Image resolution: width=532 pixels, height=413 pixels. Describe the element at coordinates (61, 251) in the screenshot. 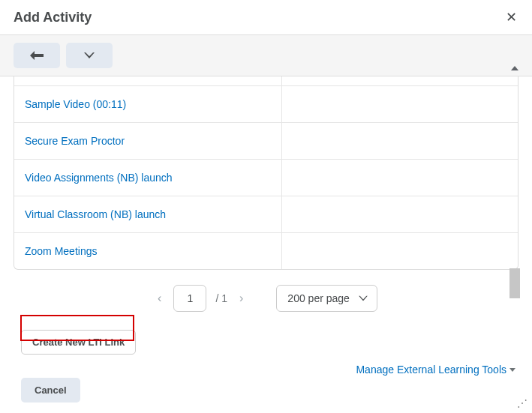

I see `activity-link: Zoom Meetings` at that location.